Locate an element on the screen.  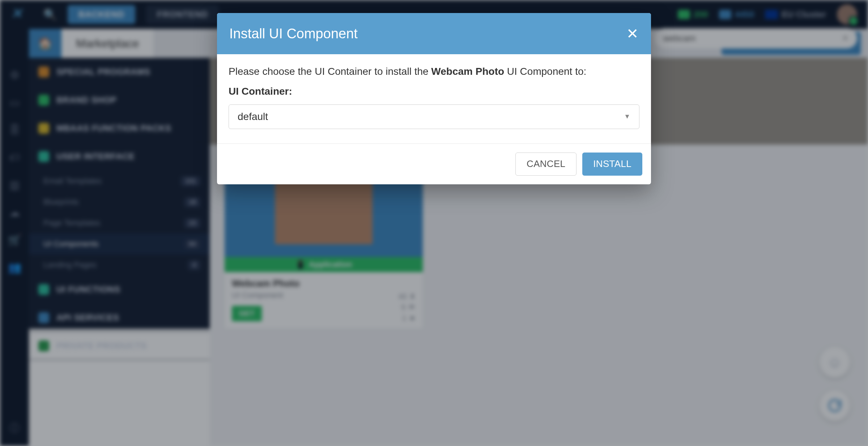
install-button: INSTALL is located at coordinates (612, 164).